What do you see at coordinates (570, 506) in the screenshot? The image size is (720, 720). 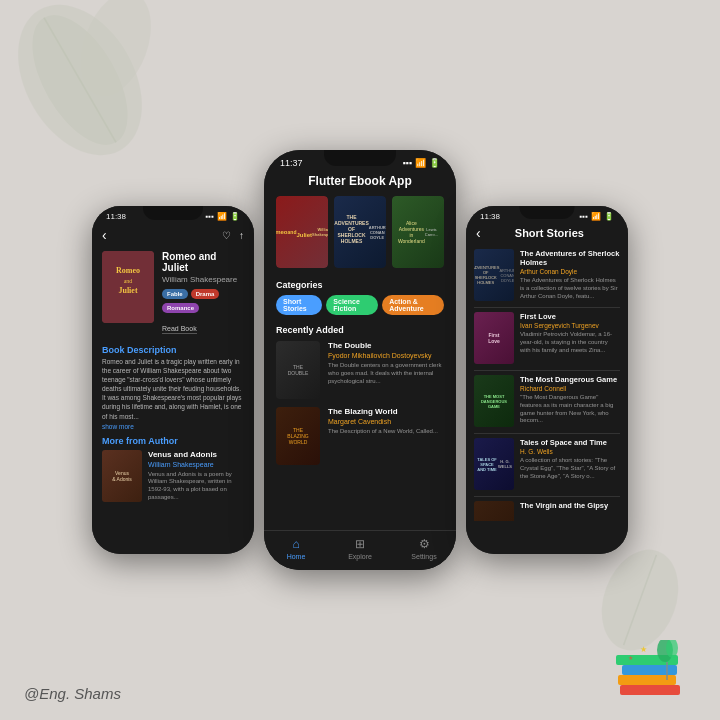 I see `virgin-info: The Virgin and the Gipsy` at bounding box center [570, 506].